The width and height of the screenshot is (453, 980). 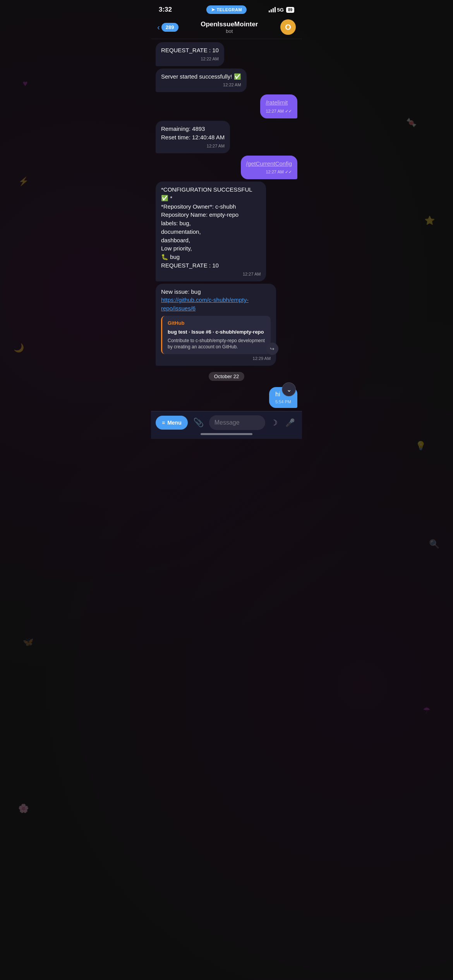 What do you see at coordinates (216, 359) in the screenshot?
I see `message-time: 12:29 AM` at bounding box center [216, 359].